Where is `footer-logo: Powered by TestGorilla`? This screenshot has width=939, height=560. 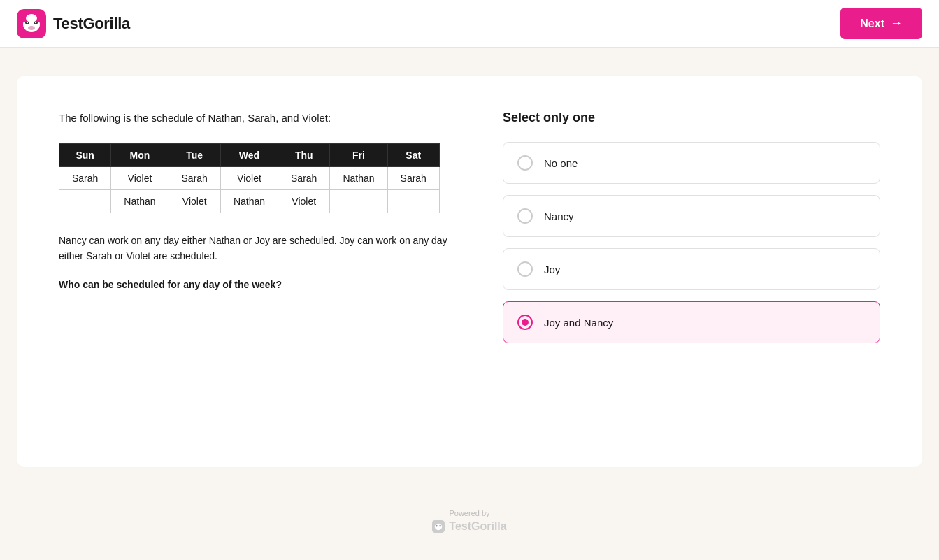 footer-logo: Powered by TestGorilla is located at coordinates (470, 521).